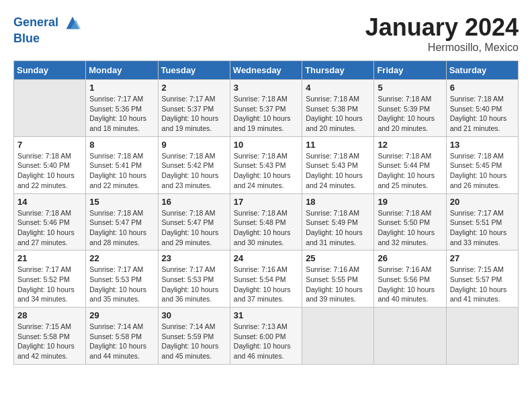 This screenshot has height=411, width=532. Describe the element at coordinates (122, 109) in the screenshot. I see `calendar-cell: 1Sunrise: 7:17 AMSunset: 5:36 PMDaylight…` at that location.